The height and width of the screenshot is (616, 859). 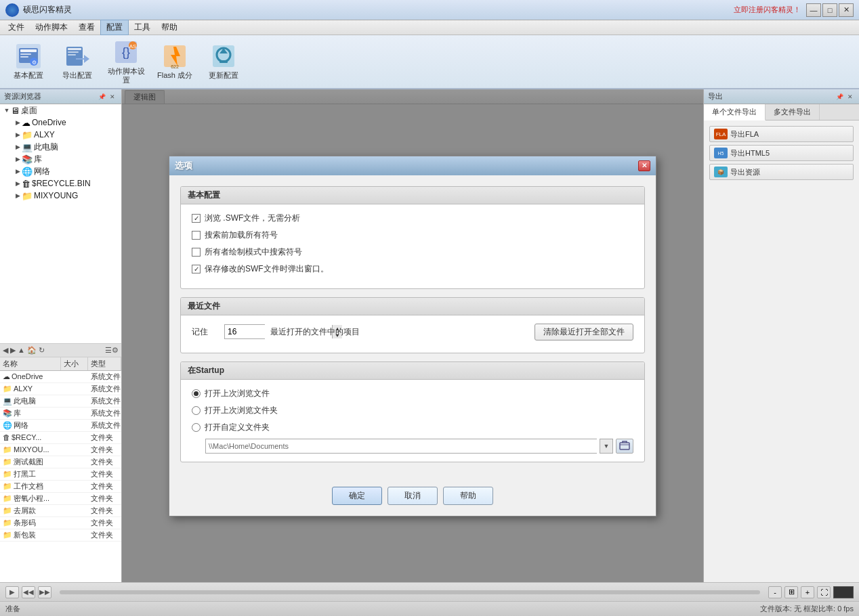 I want to click on checkbox-label-2: 搜索前加载所有符号, so click(x=241, y=236).